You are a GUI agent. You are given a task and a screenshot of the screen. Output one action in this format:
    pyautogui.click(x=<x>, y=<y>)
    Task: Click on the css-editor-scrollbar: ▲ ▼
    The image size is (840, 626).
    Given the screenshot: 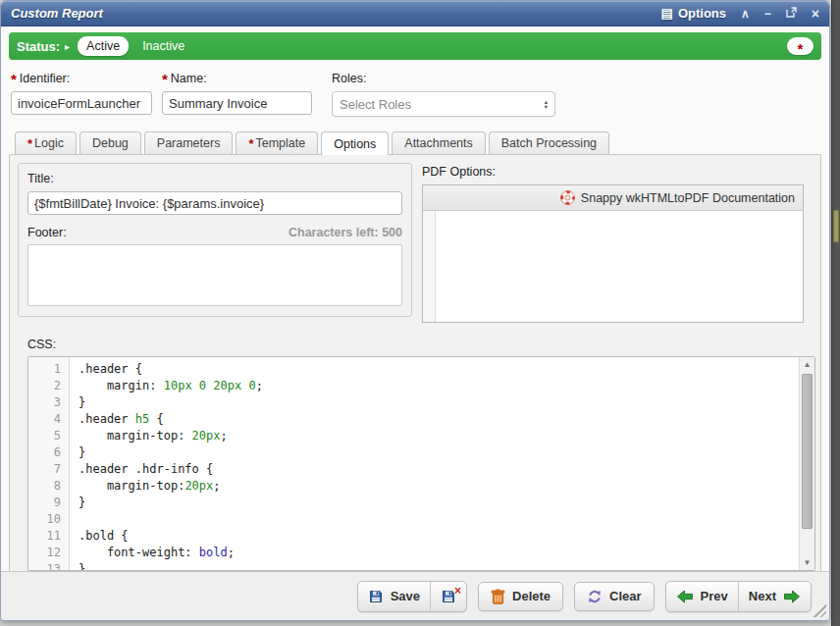 What is the action you would take?
    pyautogui.click(x=807, y=463)
    